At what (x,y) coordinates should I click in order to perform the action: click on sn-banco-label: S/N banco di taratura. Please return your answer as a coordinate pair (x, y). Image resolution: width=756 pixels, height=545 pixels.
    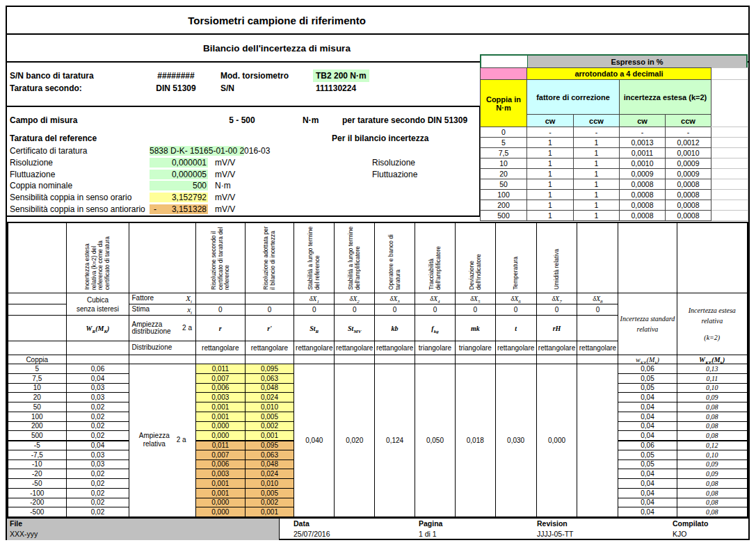
    Looking at the image, I should click on (51, 76).